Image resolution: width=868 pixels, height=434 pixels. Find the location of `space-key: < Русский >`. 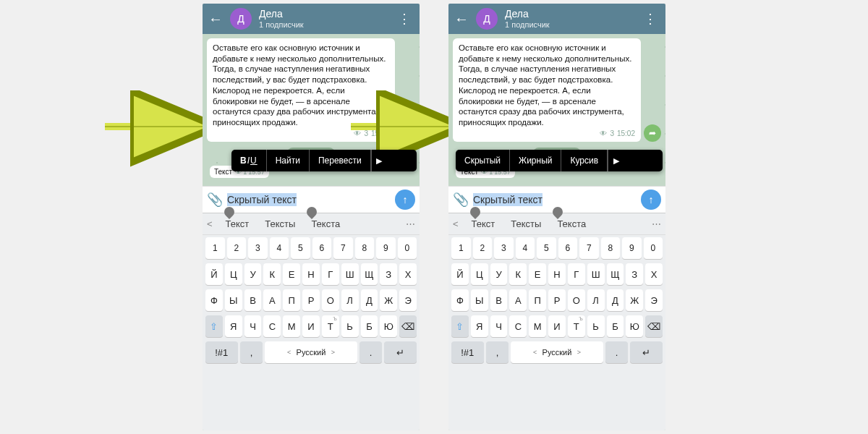

space-key: < Русский > is located at coordinates (311, 352).